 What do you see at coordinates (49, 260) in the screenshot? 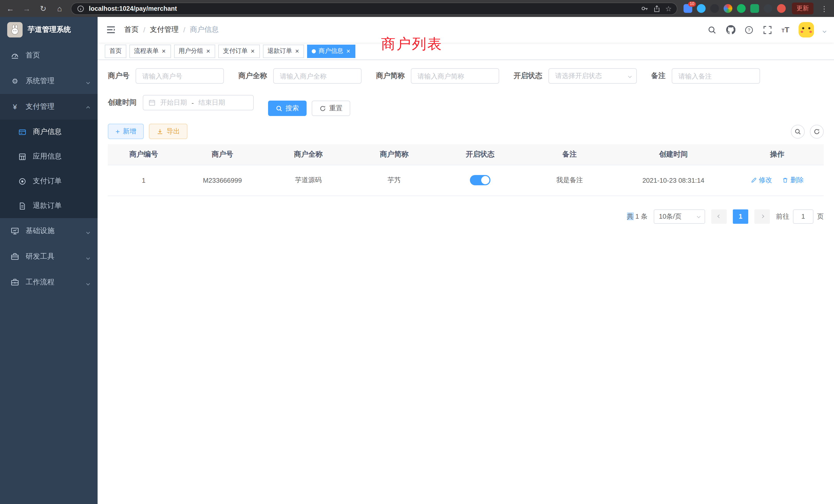
I see `sidebar: 芋道管理系统 首页 ⚙ 系统管理 ¥ 支付管理` at bounding box center [49, 260].